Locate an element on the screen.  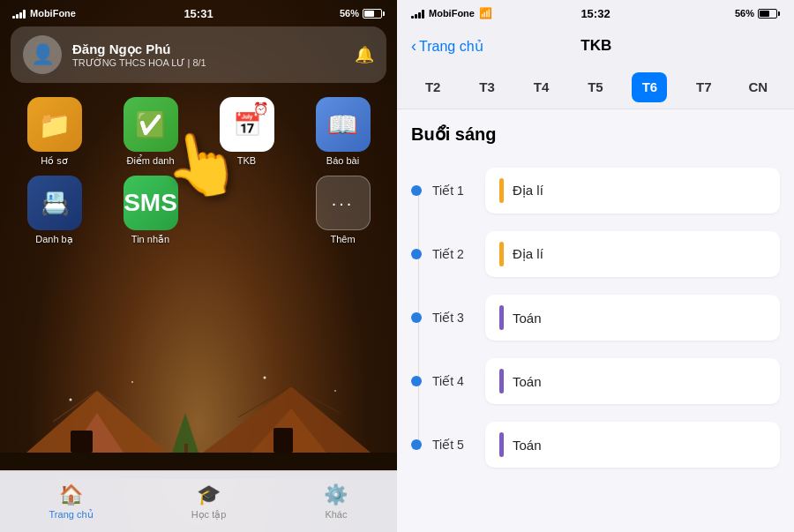
settings-icon: ⚙️ is located at coordinates (335, 495).